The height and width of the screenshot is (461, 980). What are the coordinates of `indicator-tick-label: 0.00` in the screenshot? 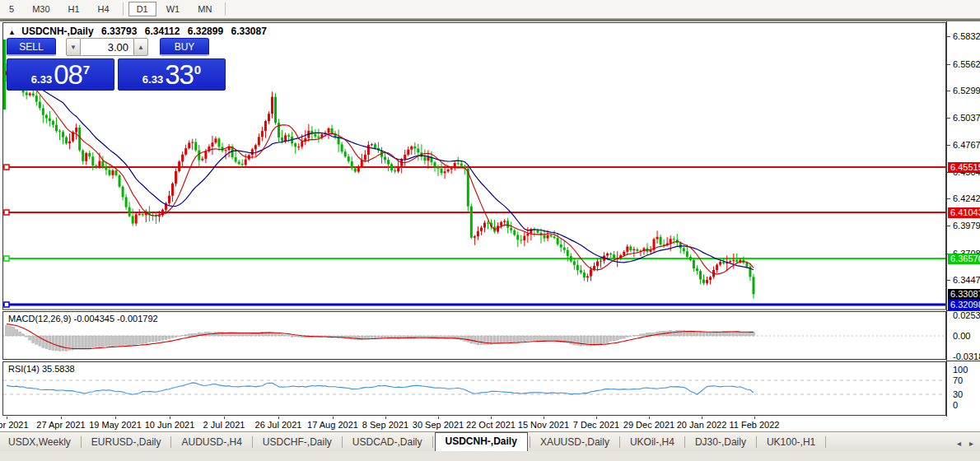 It's located at (962, 336).